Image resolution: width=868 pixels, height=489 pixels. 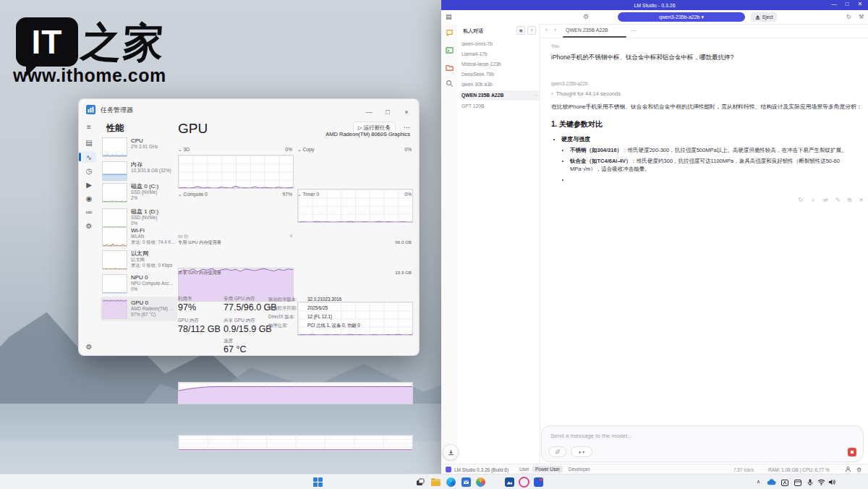 I want to click on nav-app-history-icon: ◷, so click(x=89, y=171).